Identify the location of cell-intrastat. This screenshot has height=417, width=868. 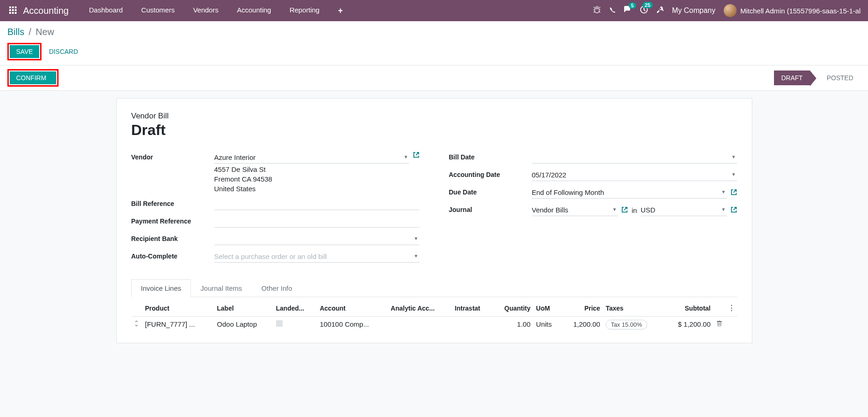
(472, 324).